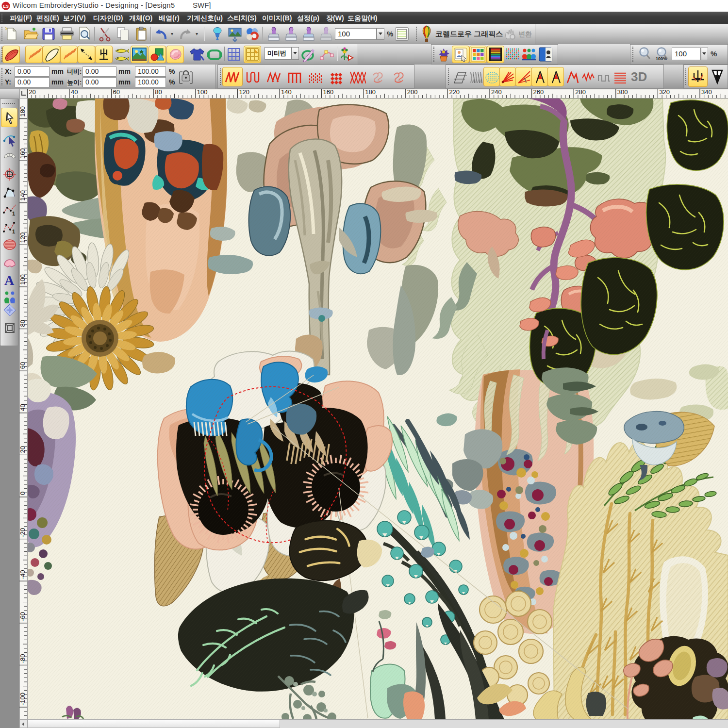 Image resolution: width=728 pixels, height=728 pixels. I want to click on svg-text: 320, so click(664, 92).